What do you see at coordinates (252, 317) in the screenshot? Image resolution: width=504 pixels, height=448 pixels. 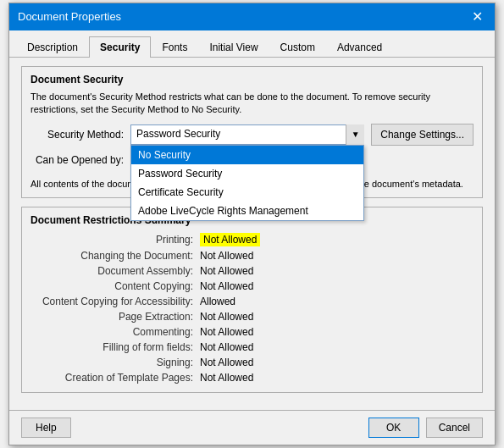 I see `table-row: Page Extraction: Not Allowed` at bounding box center [252, 317].